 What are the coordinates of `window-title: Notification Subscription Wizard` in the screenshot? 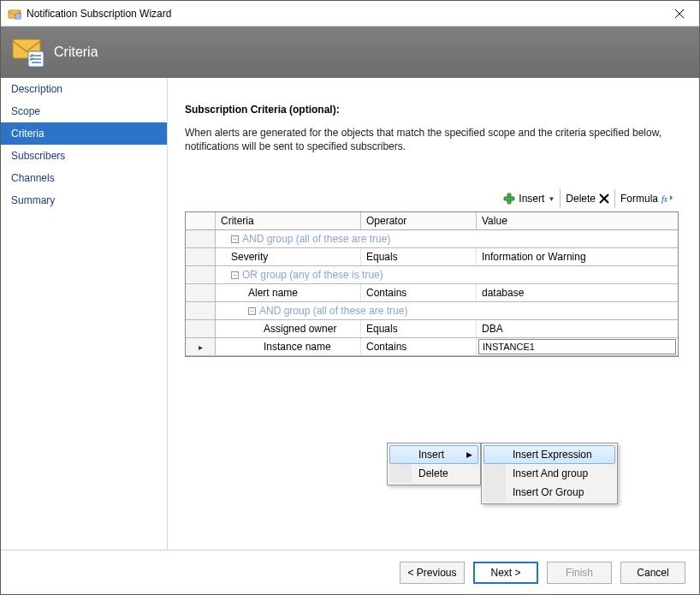 It's located at (343, 14).